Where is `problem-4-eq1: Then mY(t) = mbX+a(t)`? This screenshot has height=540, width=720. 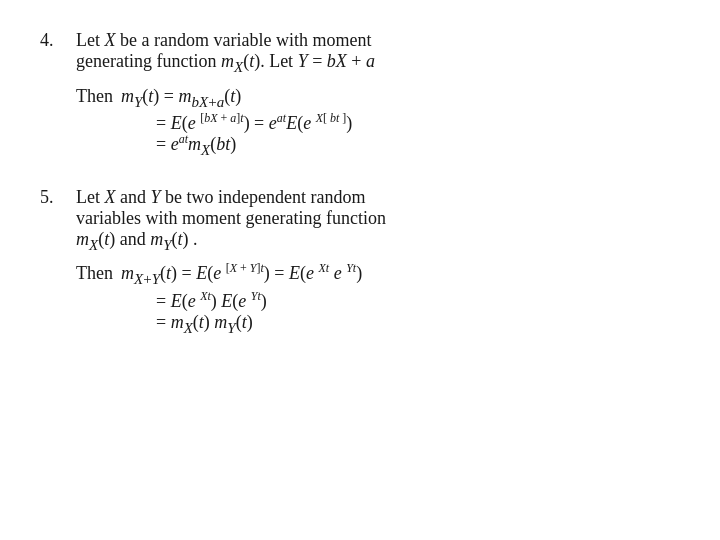
problem-4-eq1: Then mY(t) = mbX+a(t) is located at coordinates (378, 98).